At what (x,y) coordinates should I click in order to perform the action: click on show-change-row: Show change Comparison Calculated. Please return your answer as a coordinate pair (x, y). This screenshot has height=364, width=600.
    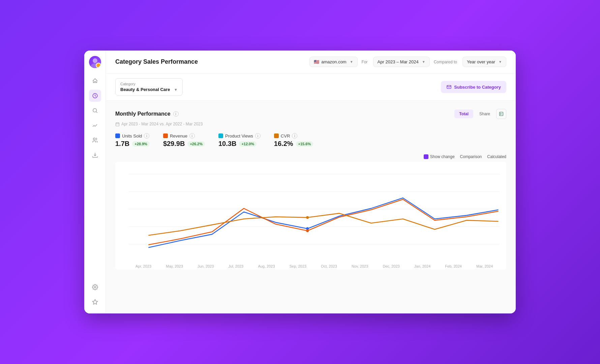
    Looking at the image, I should click on (311, 157).